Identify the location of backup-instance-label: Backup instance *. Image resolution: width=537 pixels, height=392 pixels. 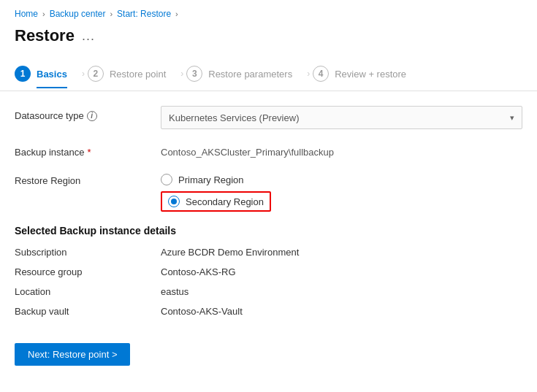
(88, 150).